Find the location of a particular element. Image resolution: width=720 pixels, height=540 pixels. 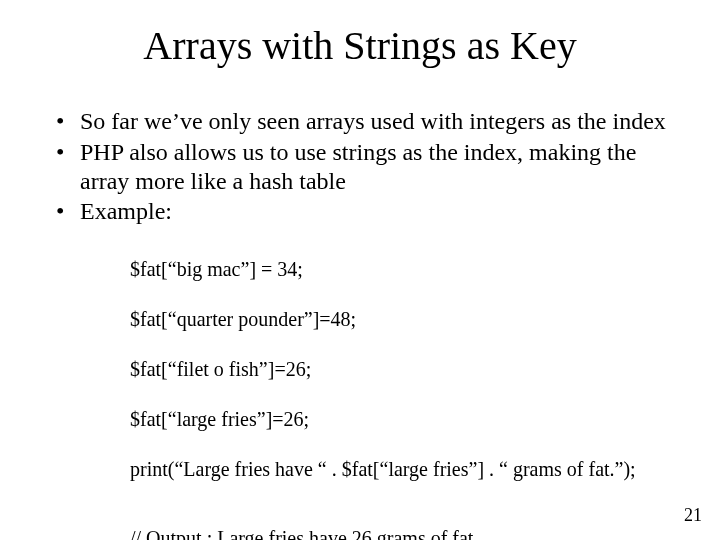

code-line: $fat[“big mac”] = 34; is located at coordinates (400, 270).